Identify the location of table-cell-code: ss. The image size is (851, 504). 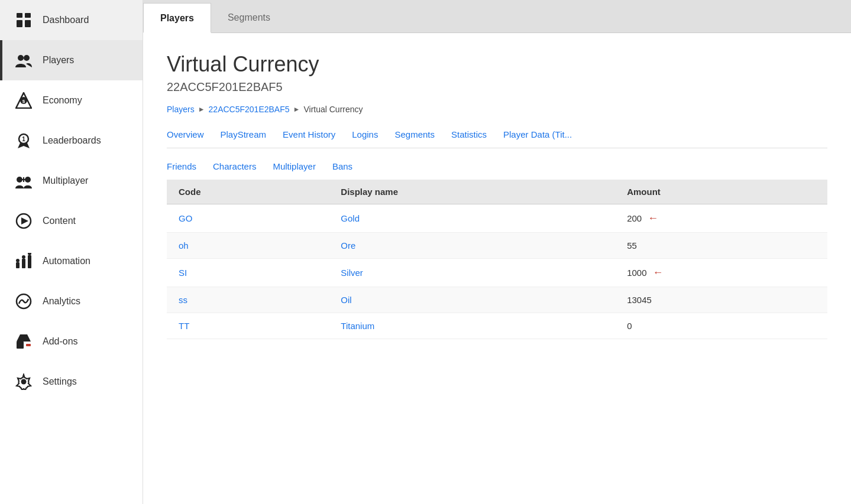
(248, 300).